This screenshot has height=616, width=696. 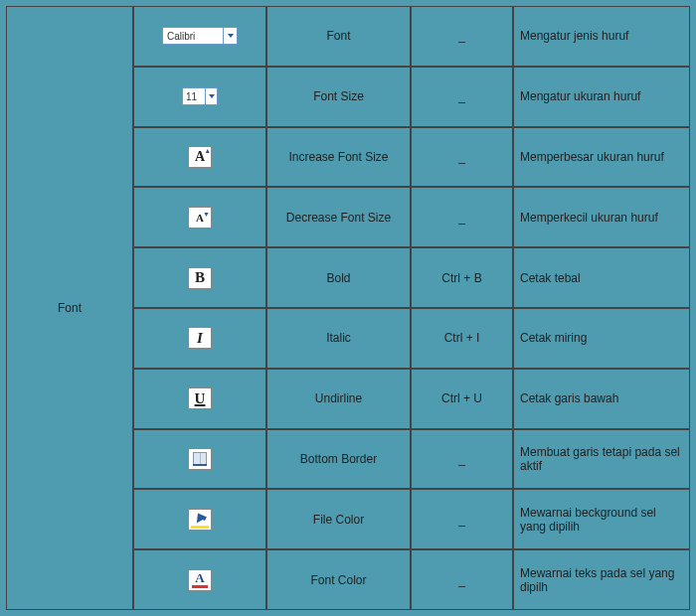 I want to click on description-text: Cetak garis bawah, so click(x=569, y=398).